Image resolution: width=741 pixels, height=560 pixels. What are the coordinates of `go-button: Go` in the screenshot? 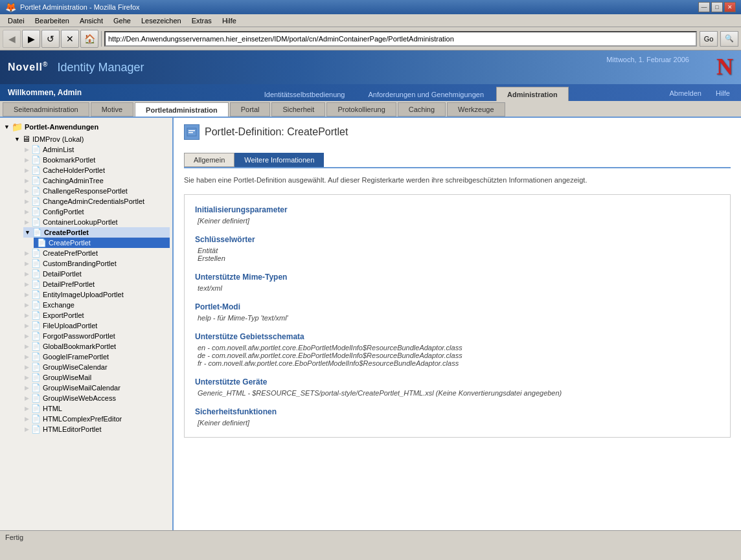 It's located at (709, 39).